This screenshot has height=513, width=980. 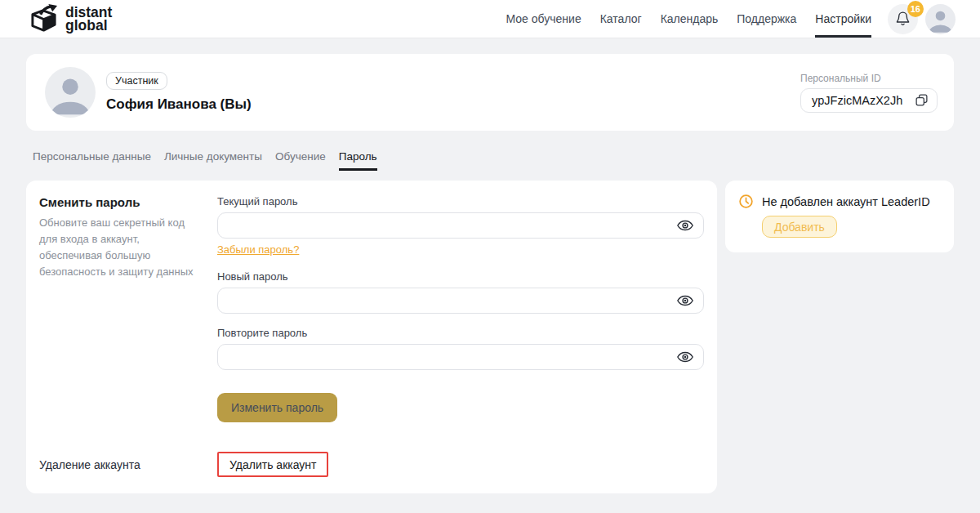 What do you see at coordinates (766, 19) in the screenshot?
I see `nav-item-support: Поддержка` at bounding box center [766, 19].